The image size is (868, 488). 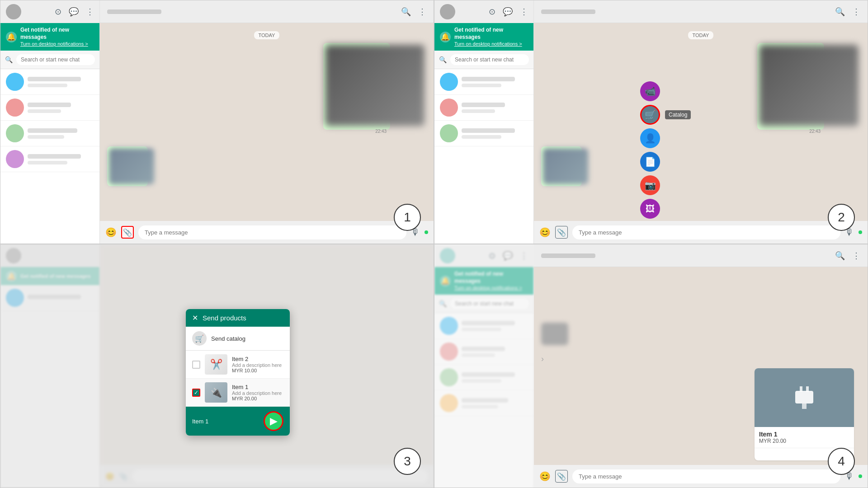 What do you see at coordinates (132, 166) in the screenshot?
I see `blurred-small-image` at bounding box center [132, 166].